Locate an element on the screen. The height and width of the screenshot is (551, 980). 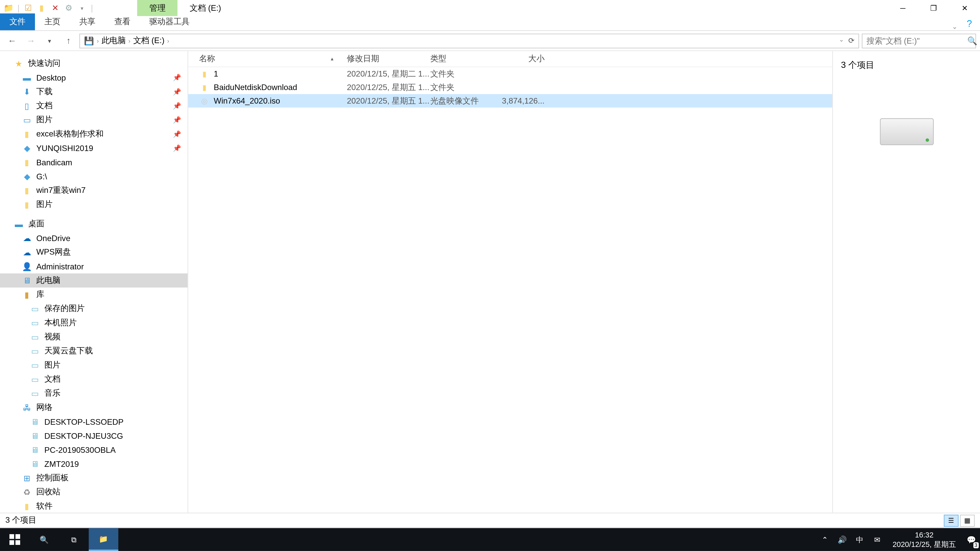
tree-desktop-root: ▬桌面 is located at coordinates (94, 224).